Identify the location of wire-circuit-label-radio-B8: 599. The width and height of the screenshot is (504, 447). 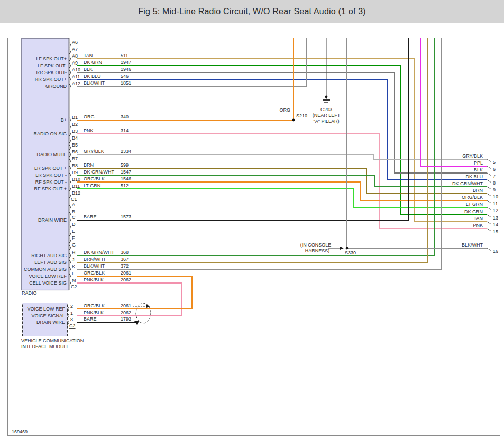
(125, 165).